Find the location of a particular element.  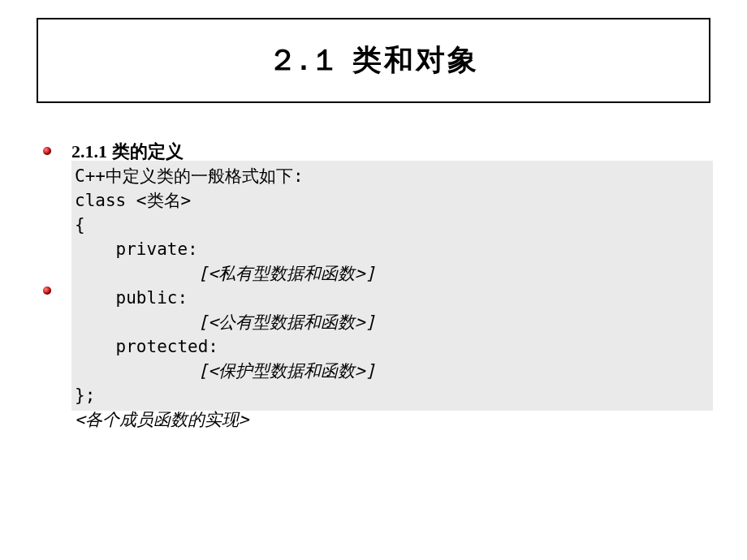

title-box: ２.１ 类和对象 is located at coordinates (374, 60).